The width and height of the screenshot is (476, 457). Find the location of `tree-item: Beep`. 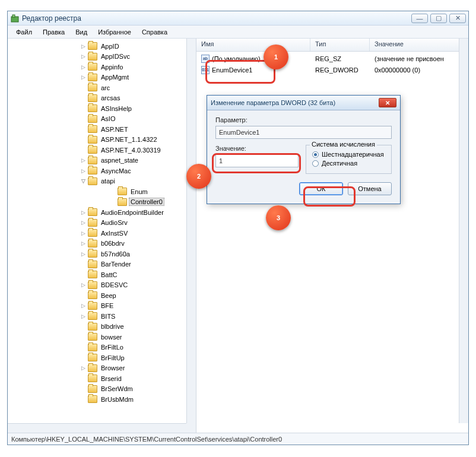

tree-item: Beep is located at coordinates (97, 296).